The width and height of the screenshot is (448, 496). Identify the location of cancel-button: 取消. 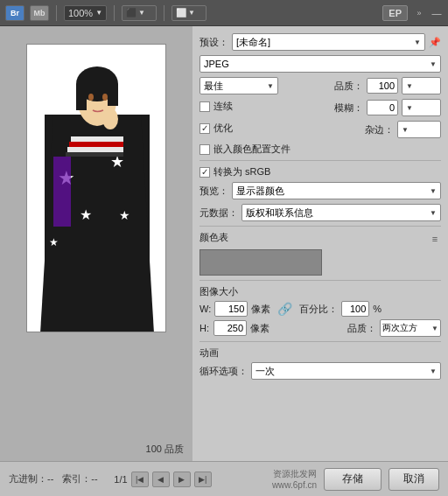
(414, 479).